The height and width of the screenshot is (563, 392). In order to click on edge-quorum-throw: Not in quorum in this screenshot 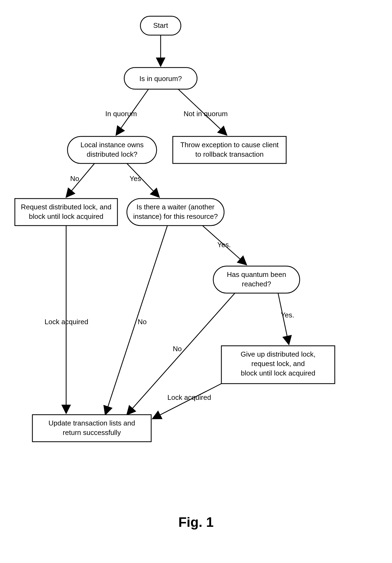, I will do `click(203, 112)`.